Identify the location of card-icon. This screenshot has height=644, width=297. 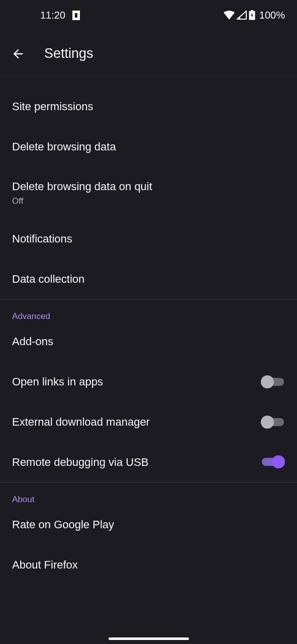
(76, 15).